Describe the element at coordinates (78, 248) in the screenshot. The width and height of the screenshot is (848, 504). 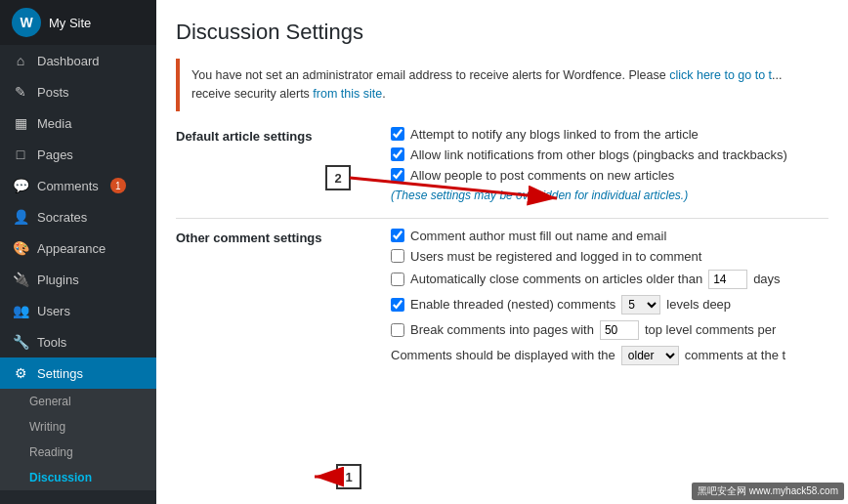
I see `sidebar-item-appearance: 🎨 Appearance` at that location.